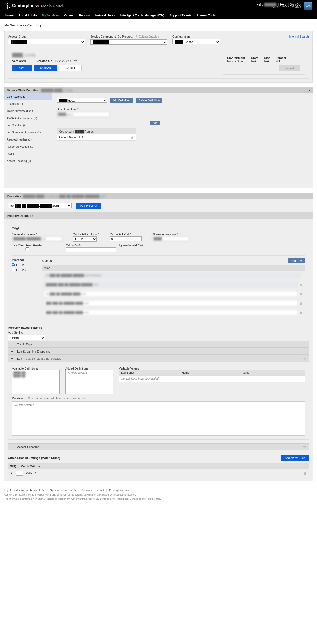 This screenshot has width=317, height=644. I want to click on section-properties: Properties ██████ ████_Config ab-███-██-…, so click(158, 196).